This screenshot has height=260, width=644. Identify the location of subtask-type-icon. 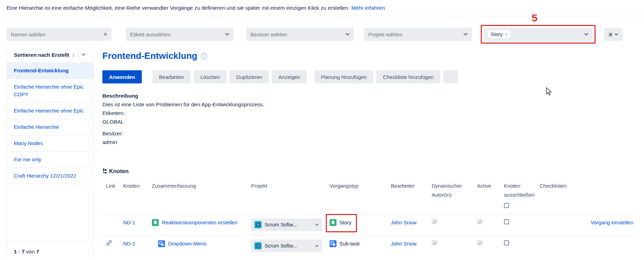
(333, 244).